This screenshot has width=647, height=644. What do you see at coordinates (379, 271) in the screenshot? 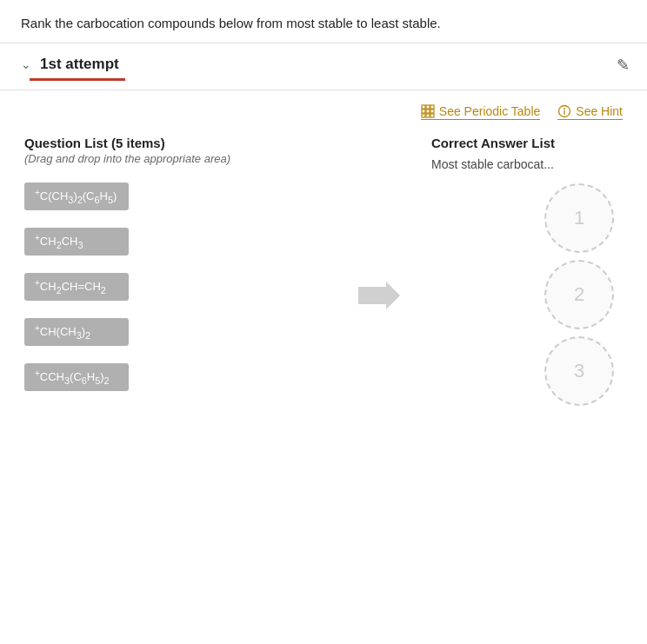
I see `arrow-container` at bounding box center [379, 271].